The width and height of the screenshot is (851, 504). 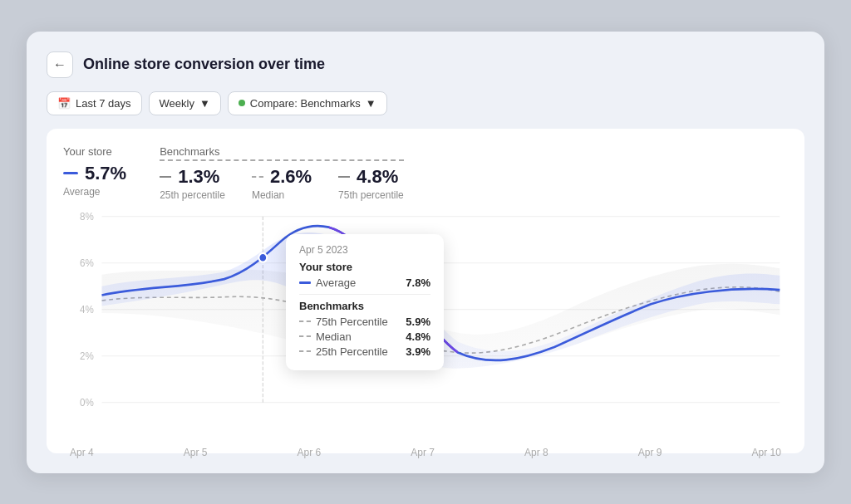 What do you see at coordinates (305, 351) in the screenshot?
I see `p25-line-icon` at bounding box center [305, 351].